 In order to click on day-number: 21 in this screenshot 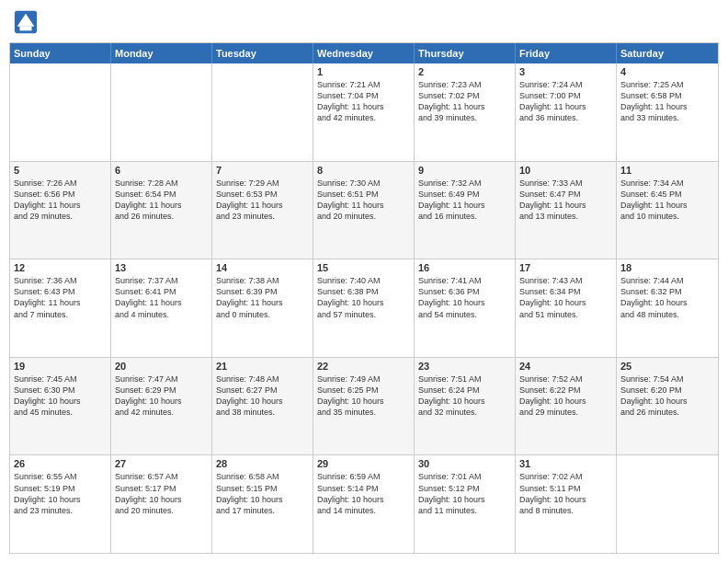, I will do `click(263, 366)`.